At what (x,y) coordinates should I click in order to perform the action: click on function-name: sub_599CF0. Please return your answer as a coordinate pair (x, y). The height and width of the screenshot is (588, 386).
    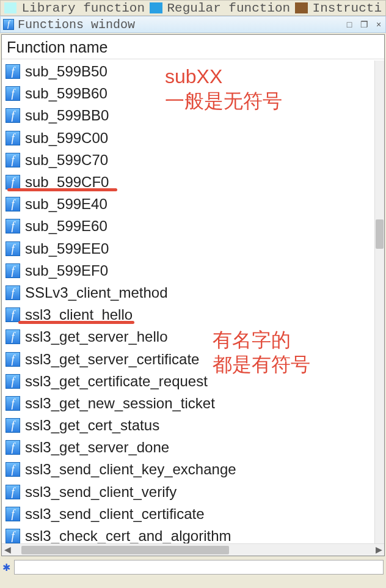
    Looking at the image, I should click on (67, 182).